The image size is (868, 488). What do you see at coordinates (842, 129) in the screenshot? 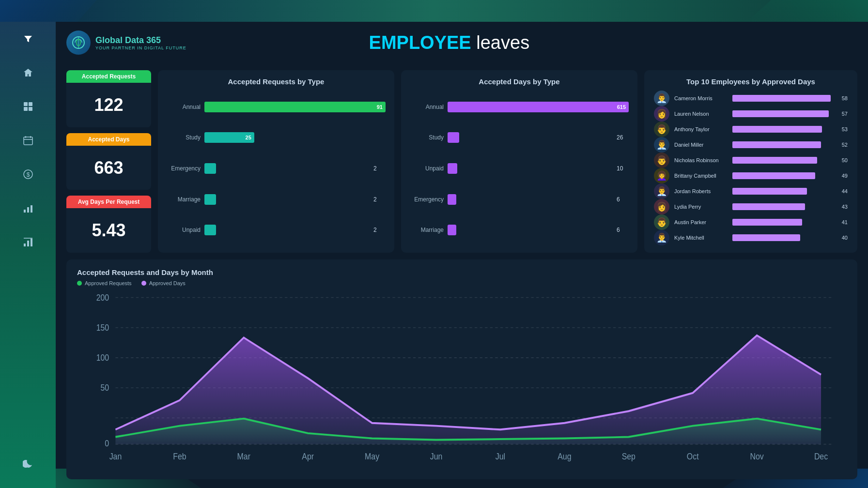
I see `top10-value-anthony: 53` at bounding box center [842, 129].